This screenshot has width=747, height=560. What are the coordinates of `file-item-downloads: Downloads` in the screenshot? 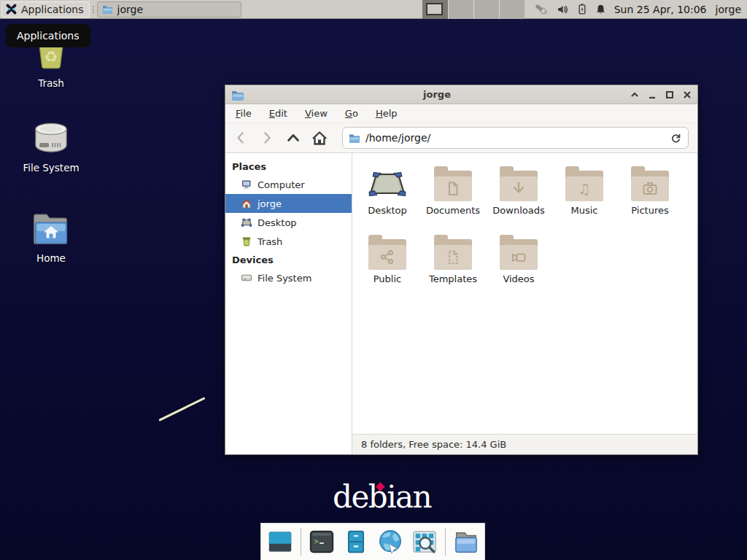 It's located at (519, 192).